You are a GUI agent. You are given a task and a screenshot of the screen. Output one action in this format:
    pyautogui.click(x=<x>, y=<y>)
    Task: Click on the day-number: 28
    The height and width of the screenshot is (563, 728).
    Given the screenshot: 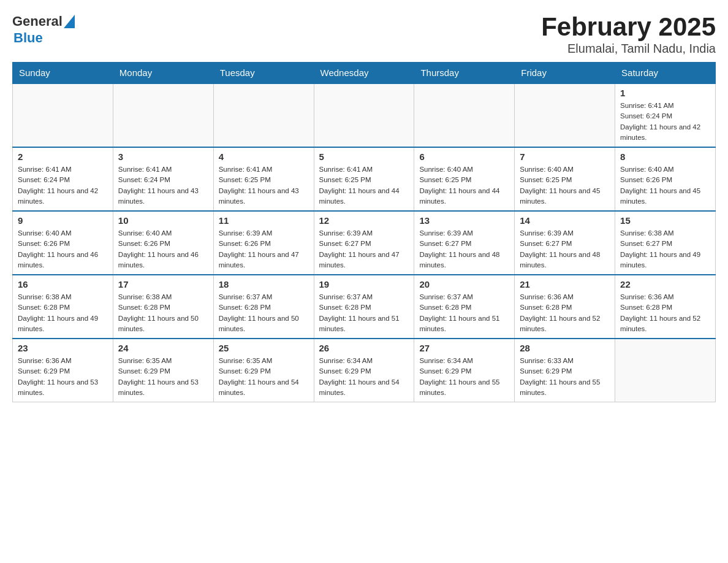 What is the action you would take?
    pyautogui.click(x=565, y=348)
    